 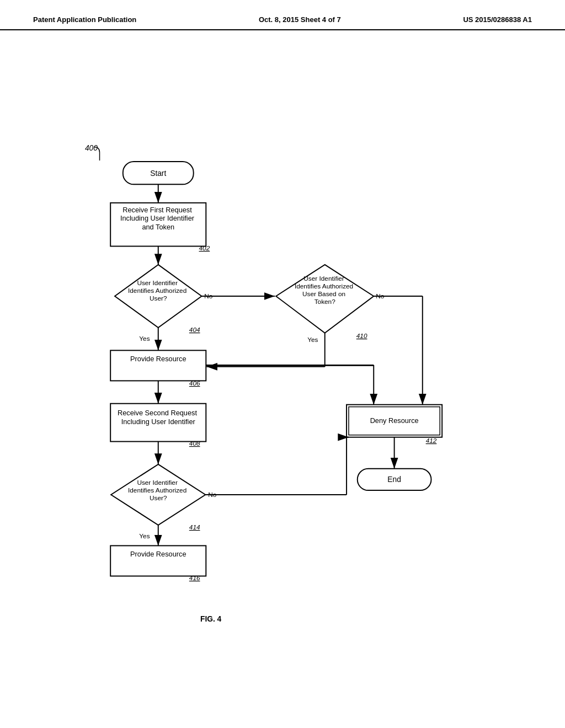 What do you see at coordinates (282, 15) in the screenshot?
I see `header: Patent Application Publication Oct. 8, 2…` at bounding box center [282, 15].